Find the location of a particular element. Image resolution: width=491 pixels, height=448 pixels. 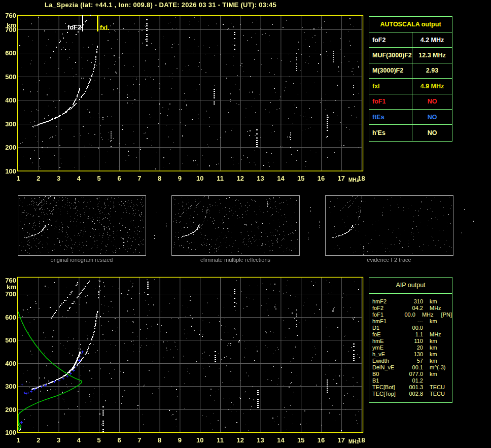

x-axis-tick-label: 4 is located at coordinates (79, 440).